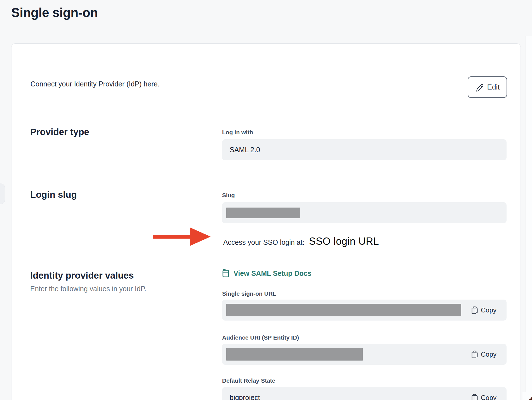 This screenshot has height=400, width=532. What do you see at coordinates (484, 310) in the screenshot?
I see `copy-sso-url-button: Copy` at bounding box center [484, 310].